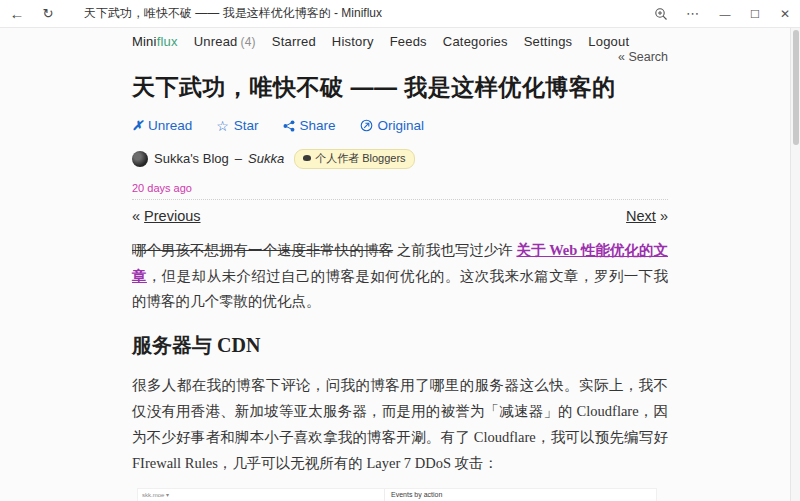  I want to click on divider, so click(400, 200).